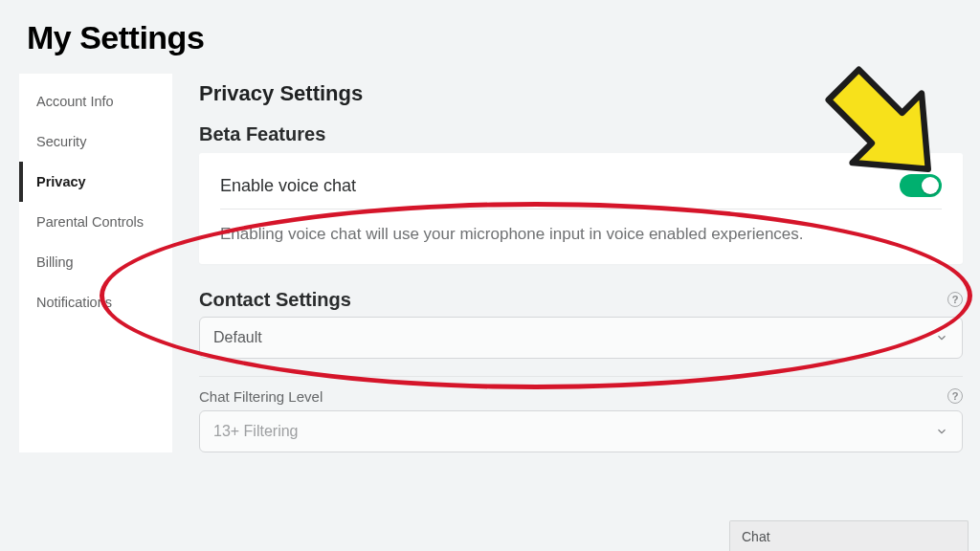 The height and width of the screenshot is (551, 980). Describe the element at coordinates (288, 186) in the screenshot. I see `voice-chat-toggle-label: Enable voice chat` at that location.